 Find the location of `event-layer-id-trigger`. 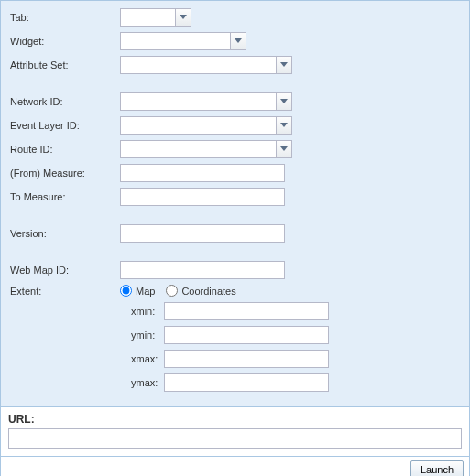

event-layer-id-trigger is located at coordinates (284, 125).